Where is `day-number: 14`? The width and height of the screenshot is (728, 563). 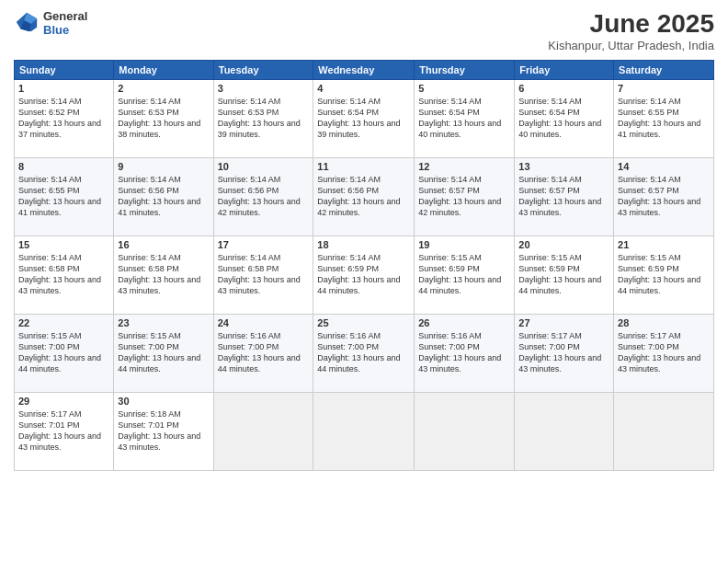
day-number: 14 is located at coordinates (664, 167).